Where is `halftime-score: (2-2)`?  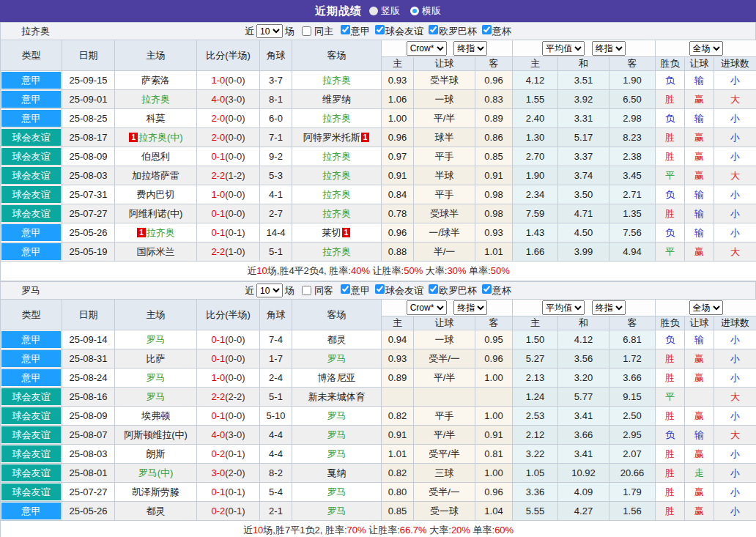
halftime-score: (2-2) is located at coordinates (234, 397).